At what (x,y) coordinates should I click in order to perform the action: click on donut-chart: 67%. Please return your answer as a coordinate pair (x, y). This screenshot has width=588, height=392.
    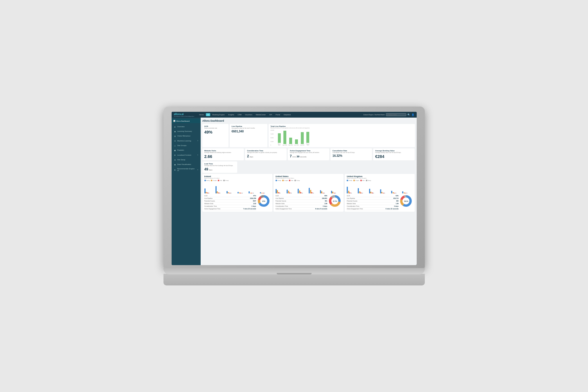
    Looking at the image, I should click on (264, 201).